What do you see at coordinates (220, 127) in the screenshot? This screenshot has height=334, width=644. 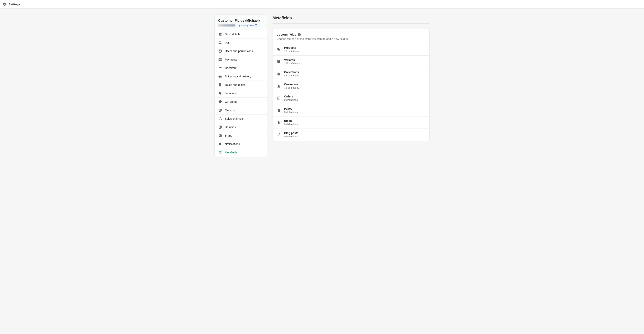 I see `globe2-icon` at bounding box center [220, 127].